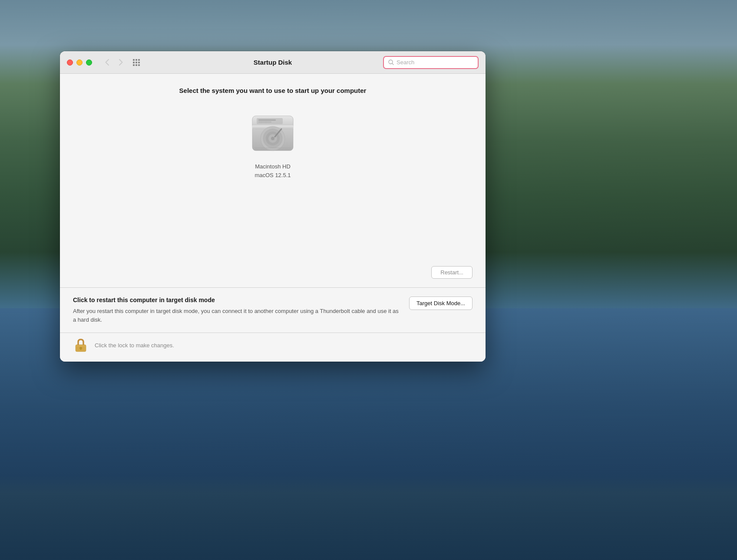  Describe the element at coordinates (273, 63) in the screenshot. I see `window-title: Startup Disk` at that location.